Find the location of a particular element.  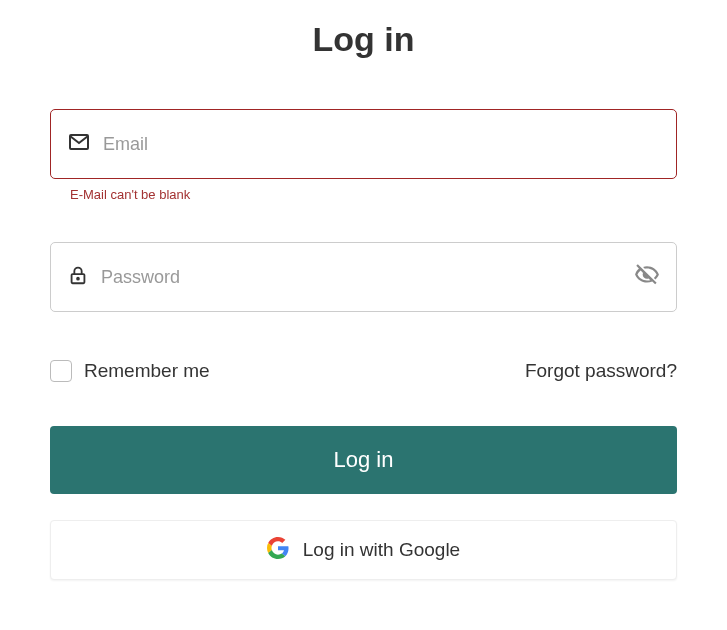

email-error-text: E-Mail can't be blank is located at coordinates (374, 194).